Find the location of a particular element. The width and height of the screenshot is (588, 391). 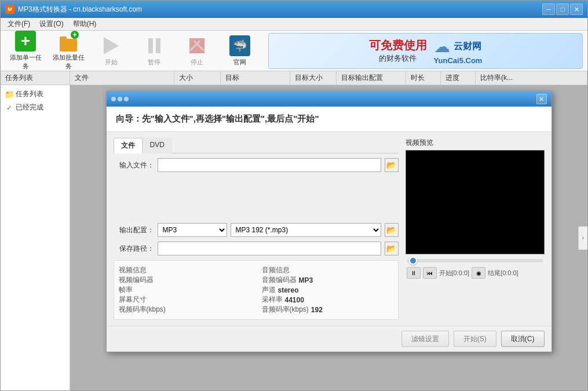

start-time-label: 开始[0:0:0] is located at coordinates (454, 273).